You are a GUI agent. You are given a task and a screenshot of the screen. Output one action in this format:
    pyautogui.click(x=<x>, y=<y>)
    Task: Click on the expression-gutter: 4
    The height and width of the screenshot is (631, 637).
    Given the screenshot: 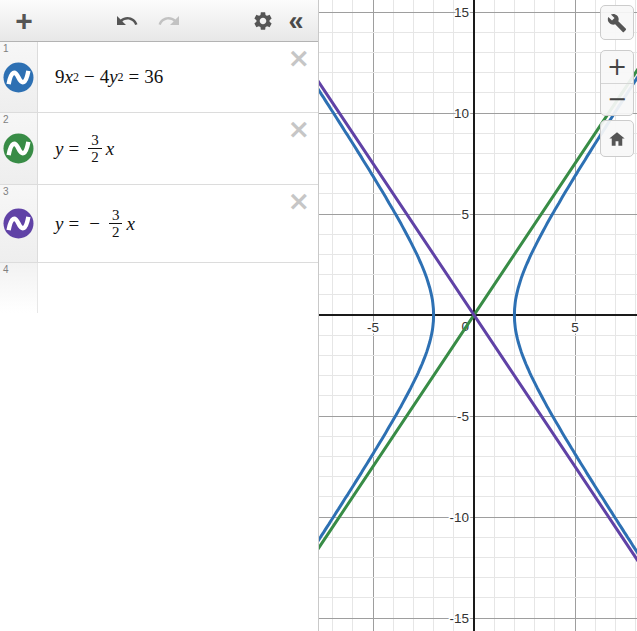 What is the action you would take?
    pyautogui.click(x=19, y=288)
    